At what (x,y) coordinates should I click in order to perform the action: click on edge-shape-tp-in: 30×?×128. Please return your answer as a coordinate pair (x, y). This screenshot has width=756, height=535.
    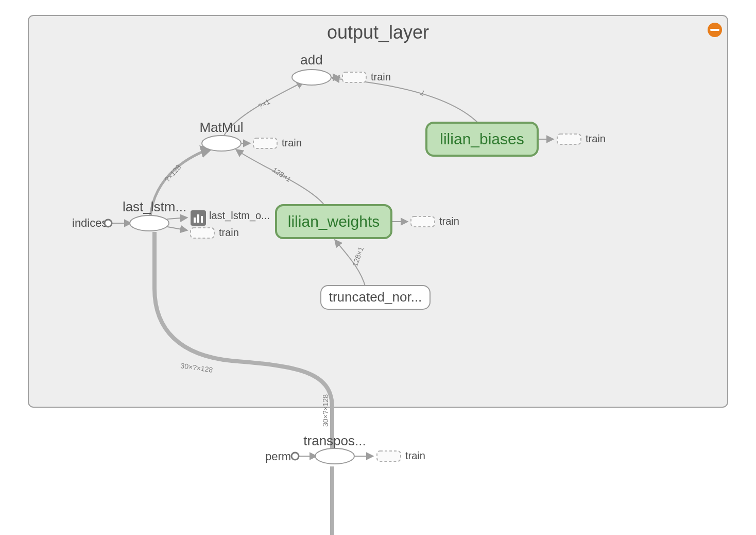
    Looking at the image, I should click on (325, 410).